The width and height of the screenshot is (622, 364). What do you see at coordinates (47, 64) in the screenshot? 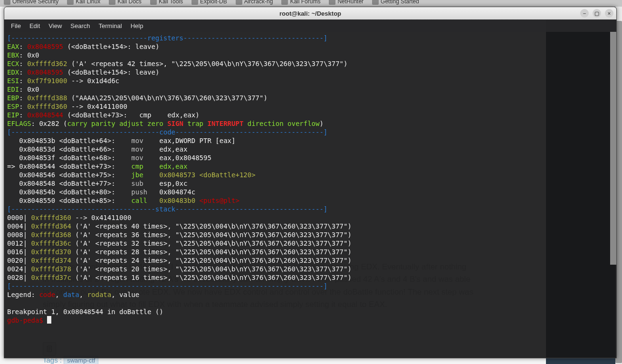
I see `reg-val: 0xffffd362` at bounding box center [47, 64].